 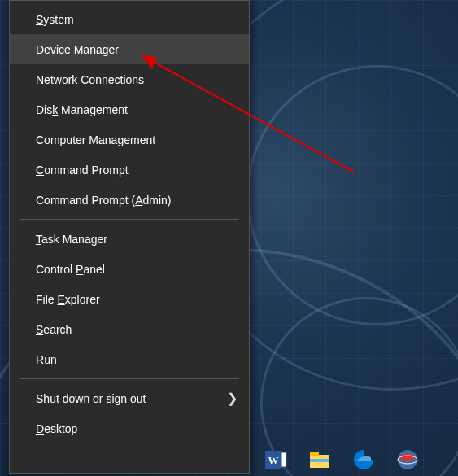 I want to click on menu-item-search: Search, so click(x=129, y=329).